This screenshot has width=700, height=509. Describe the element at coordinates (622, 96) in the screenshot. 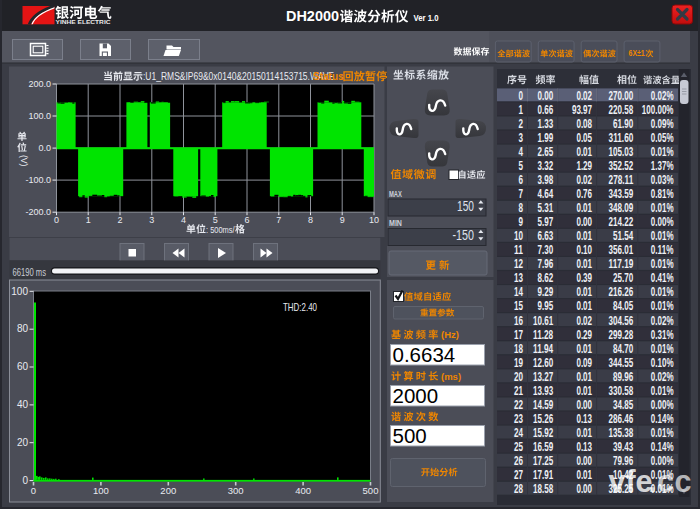

I see `svg-text: 270.00` at that location.